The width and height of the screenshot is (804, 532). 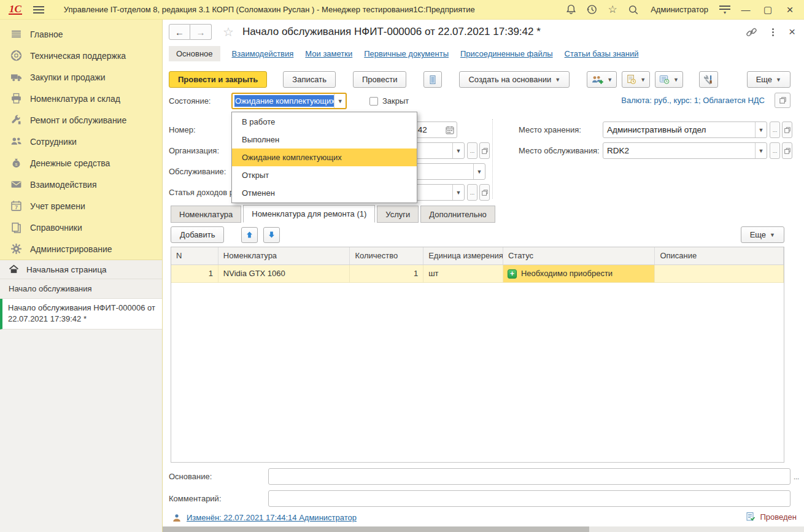 I want to click on closed-checkbox-label: Закрыт, so click(x=395, y=101).